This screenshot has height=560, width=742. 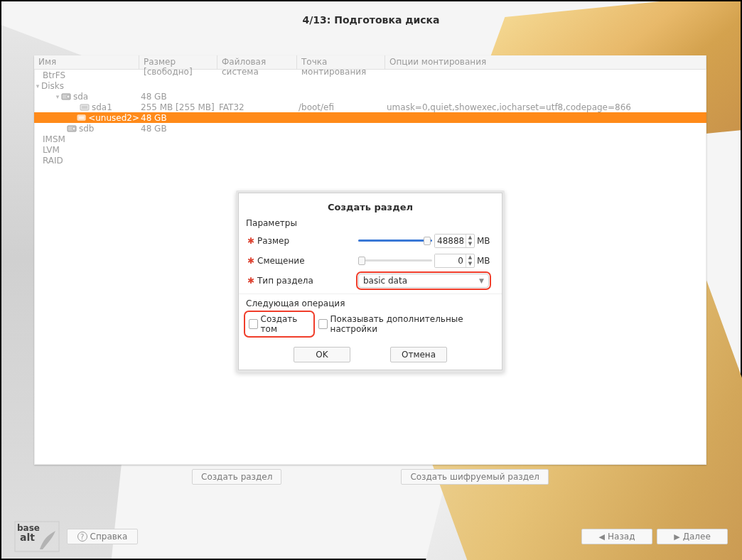 I want to click on tree-row-sdb: sdb 48 GB, so click(x=370, y=128).